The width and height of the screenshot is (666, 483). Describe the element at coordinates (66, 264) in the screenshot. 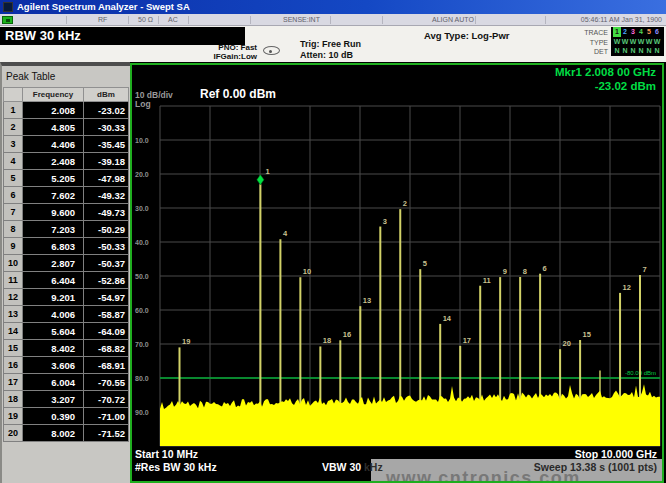

I see `table-row: 102.807-50.37` at that location.